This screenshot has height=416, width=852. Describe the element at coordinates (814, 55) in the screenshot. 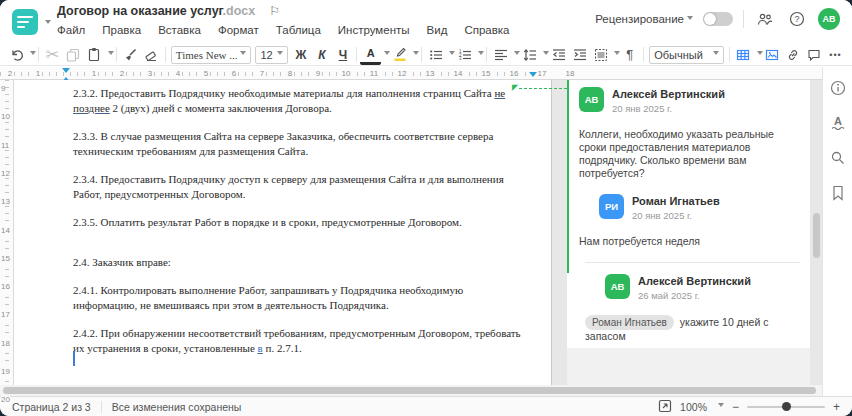

I see `comment-button` at that location.